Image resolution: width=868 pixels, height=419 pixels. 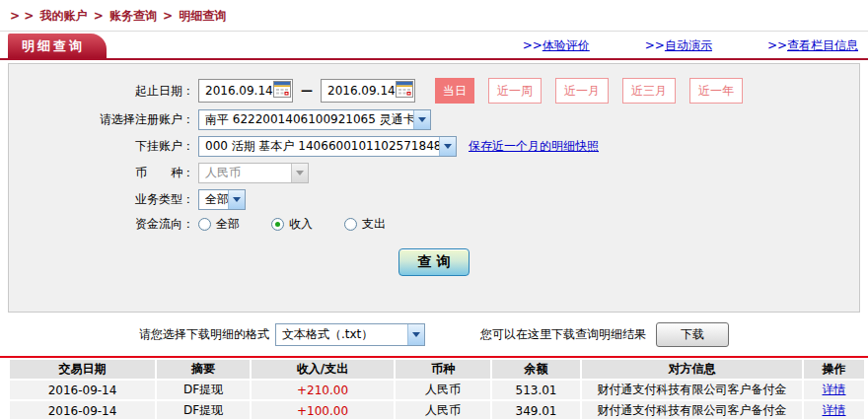 What do you see at coordinates (222, 199) in the screenshot?
I see `business-type-select: 全部` at bounding box center [222, 199].